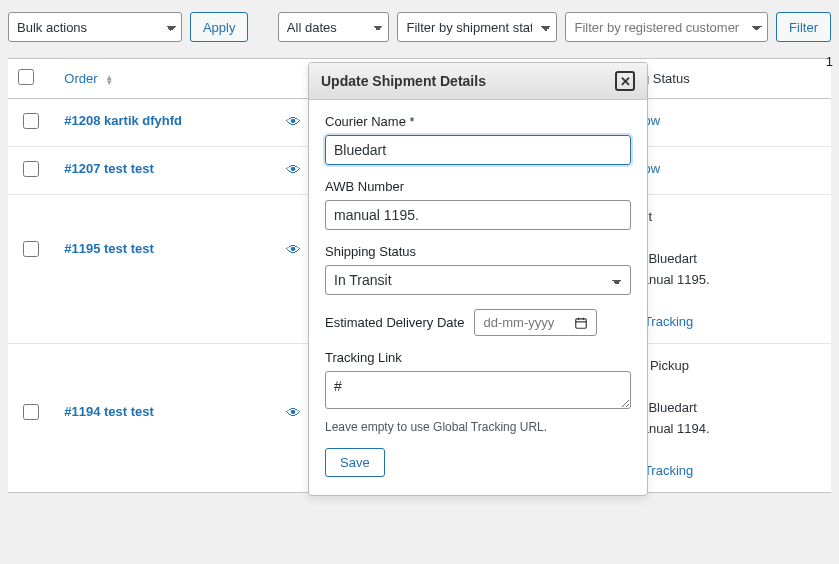  Describe the element at coordinates (478, 280) in the screenshot. I see `shipping-status-select: In Transit` at that location.